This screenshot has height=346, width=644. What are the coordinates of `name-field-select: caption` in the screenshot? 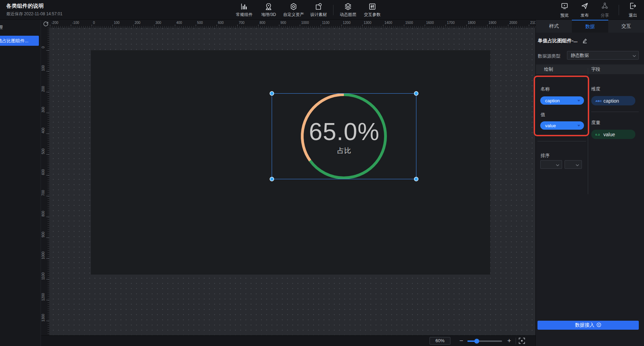 It's located at (562, 101).